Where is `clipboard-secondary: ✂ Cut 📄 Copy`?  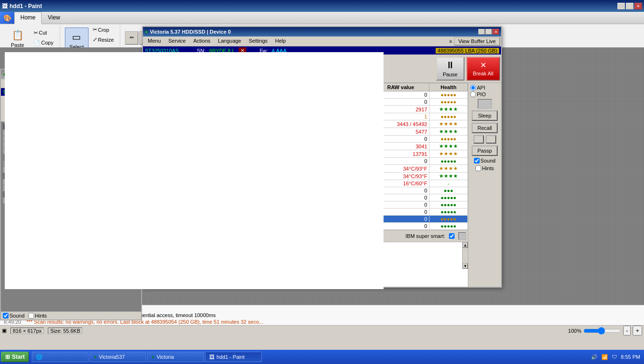
clipboard-secondary: ✂ Cut 📄 Copy is located at coordinates (44, 38).